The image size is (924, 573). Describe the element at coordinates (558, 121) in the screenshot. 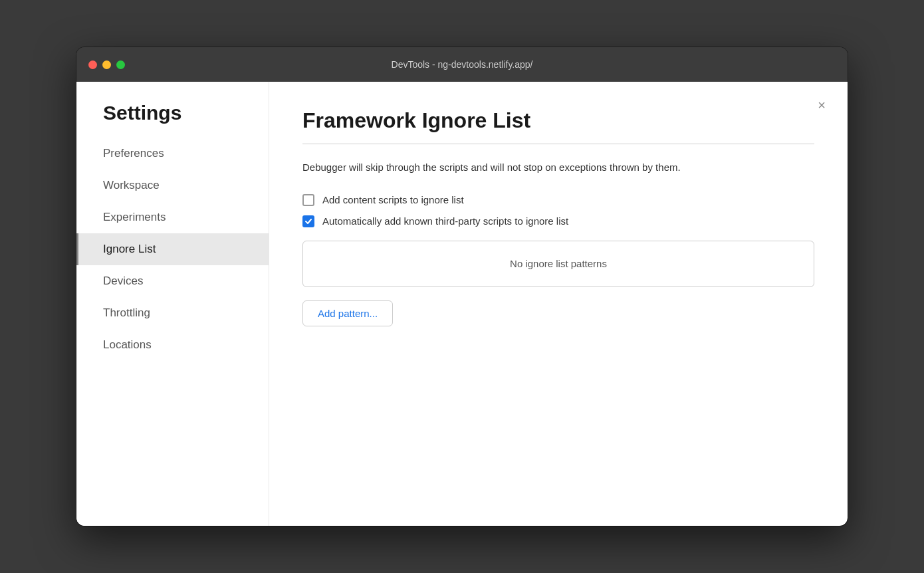

I see `page-title: Framework Ignore List` at that location.